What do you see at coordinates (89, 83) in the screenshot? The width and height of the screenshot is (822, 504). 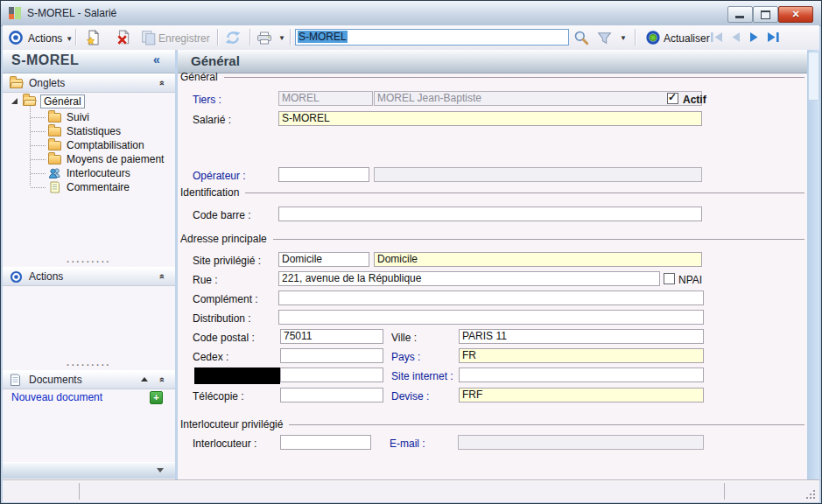 I see `onglets-panel-header: Onglets` at bounding box center [89, 83].